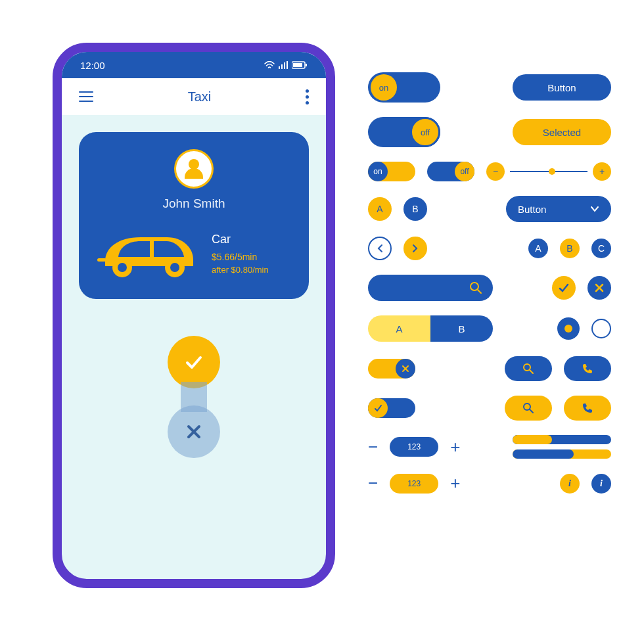  What do you see at coordinates (194, 97) in the screenshot?
I see `app-bar: Taxi` at bounding box center [194, 97].